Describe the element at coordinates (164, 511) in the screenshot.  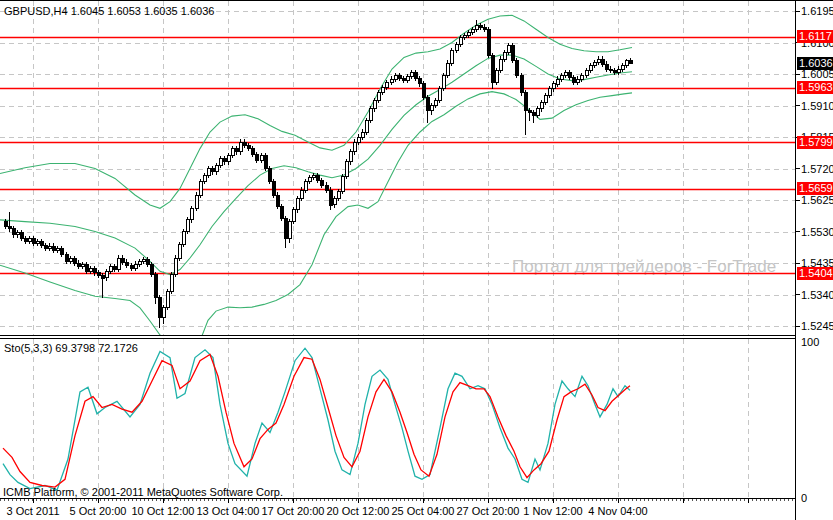
I see `time-axis-label: 10 Oct 12:00` at that location.